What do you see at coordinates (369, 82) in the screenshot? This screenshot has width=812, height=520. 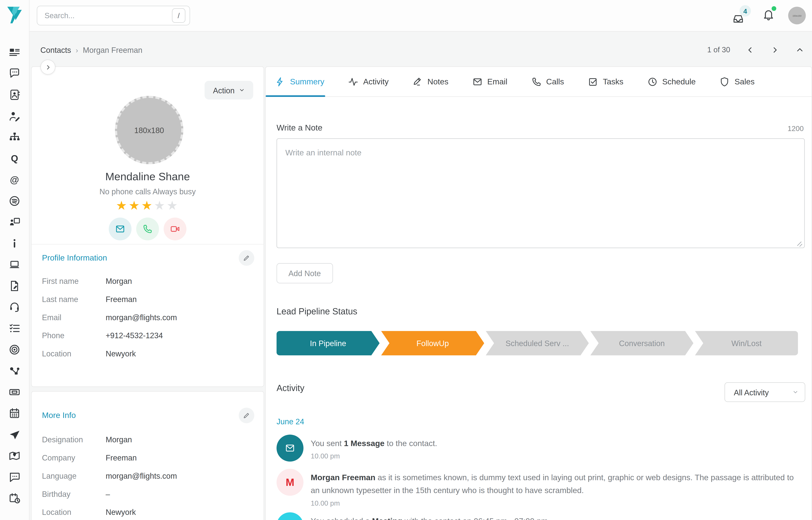 I see `tab-activity: Activity` at bounding box center [369, 82].